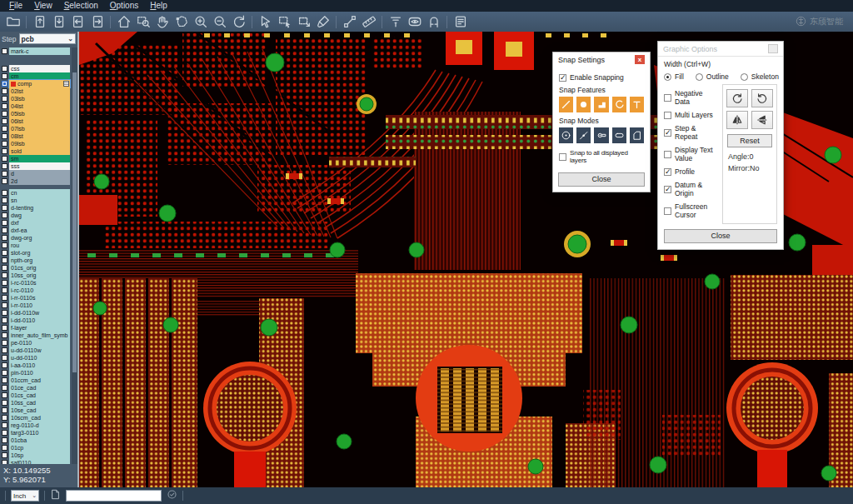 This screenshot has width=853, height=504. Describe the element at coordinates (35, 253) in the screenshot. I see `layer-row-slot-org: slot-org` at that location.